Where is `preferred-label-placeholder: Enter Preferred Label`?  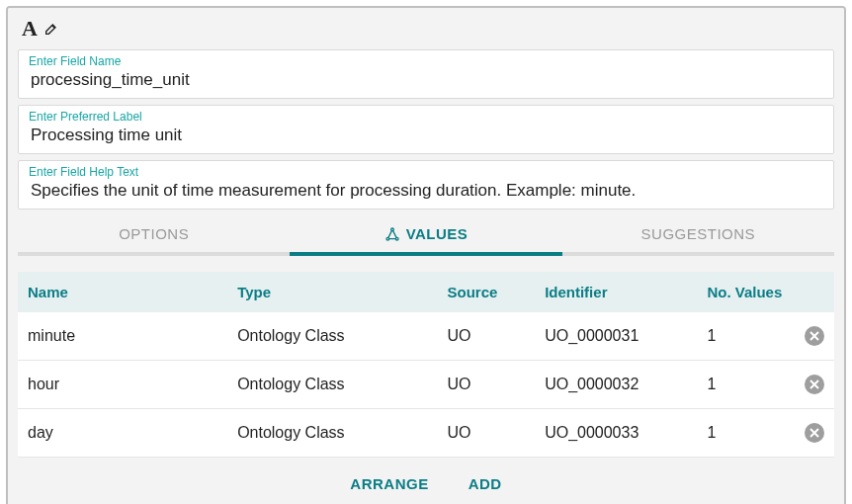
preferred-label-placeholder: Enter Preferred Label is located at coordinates (426, 117).